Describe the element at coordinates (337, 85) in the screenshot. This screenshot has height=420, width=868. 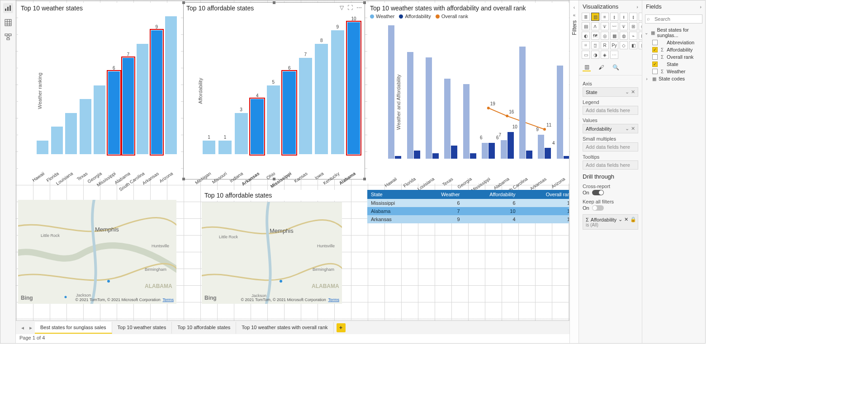
I see `bar: 9Kentucky` at that location.